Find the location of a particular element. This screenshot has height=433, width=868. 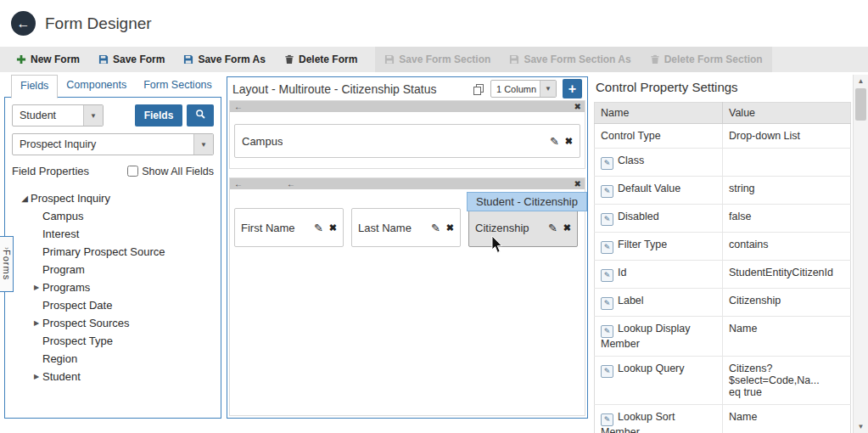

entity-select: Student ▼ is located at coordinates (58, 115).